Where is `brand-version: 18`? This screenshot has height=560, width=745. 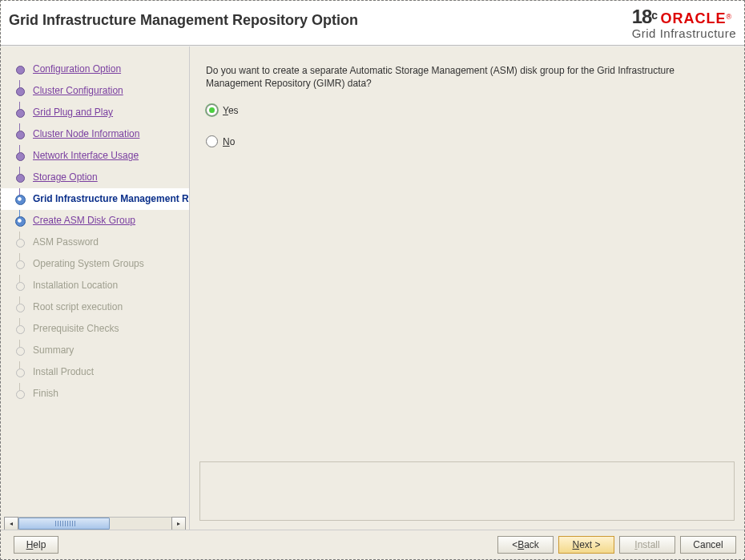 brand-version: 18 is located at coordinates (642, 16).